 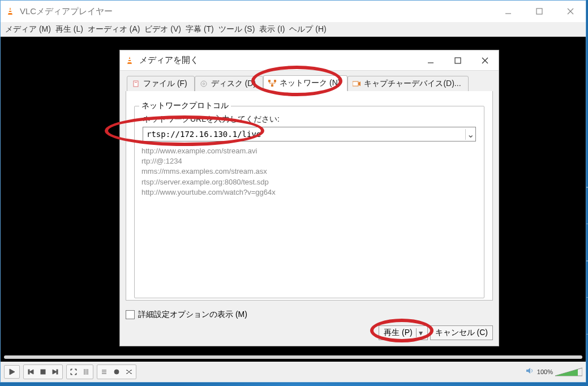 What do you see at coordinates (308, 29) in the screenshot?
I see `menu-help: ヘルプ (H)` at bounding box center [308, 29].